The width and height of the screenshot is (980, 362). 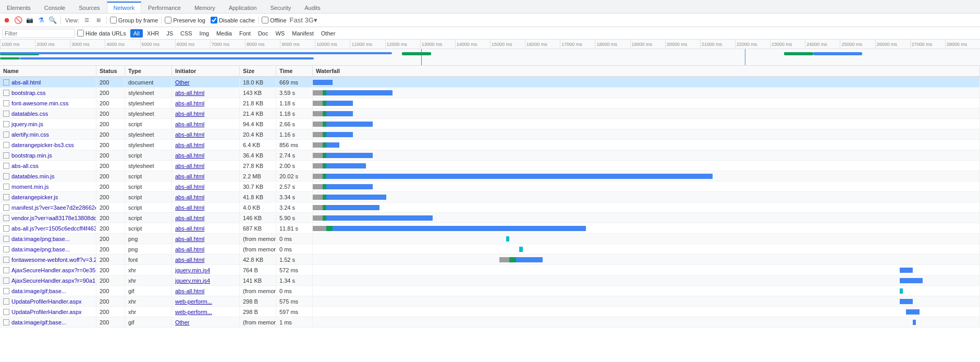 I want to click on tab-application: Application, so click(x=243, y=7).